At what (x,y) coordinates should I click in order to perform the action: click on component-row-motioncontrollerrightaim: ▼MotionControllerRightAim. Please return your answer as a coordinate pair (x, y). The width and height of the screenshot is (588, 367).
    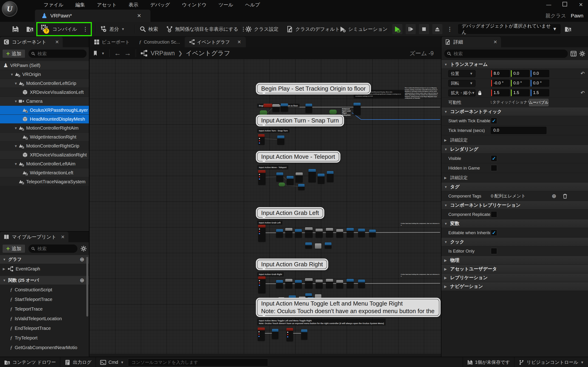
    Looking at the image, I should click on (44, 128).